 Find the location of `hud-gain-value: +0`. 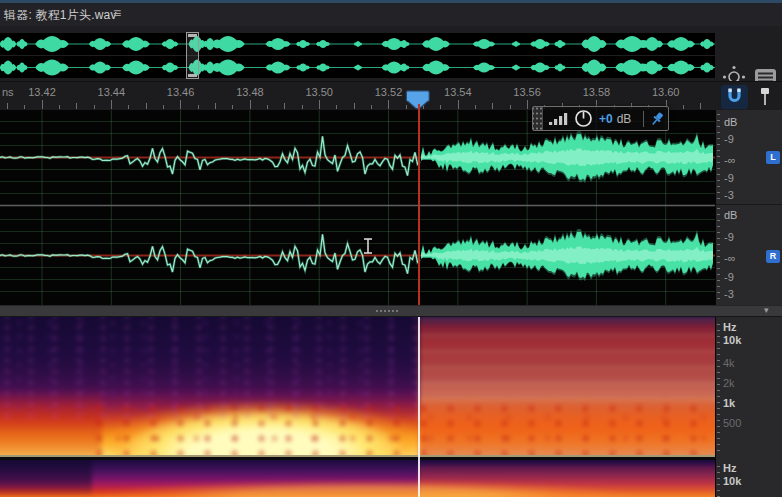

hud-gain-value: +0 is located at coordinates (606, 119).